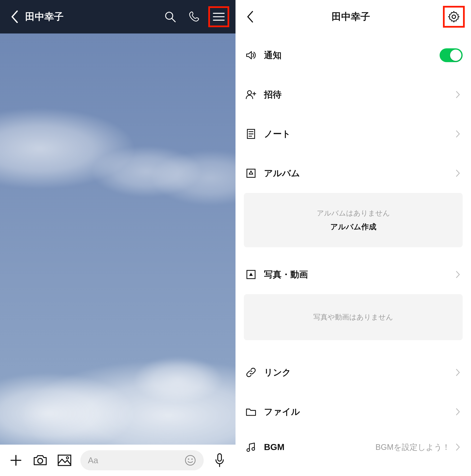  Describe the element at coordinates (359, 134) in the screenshot. I see `row-label: ノート` at that location.